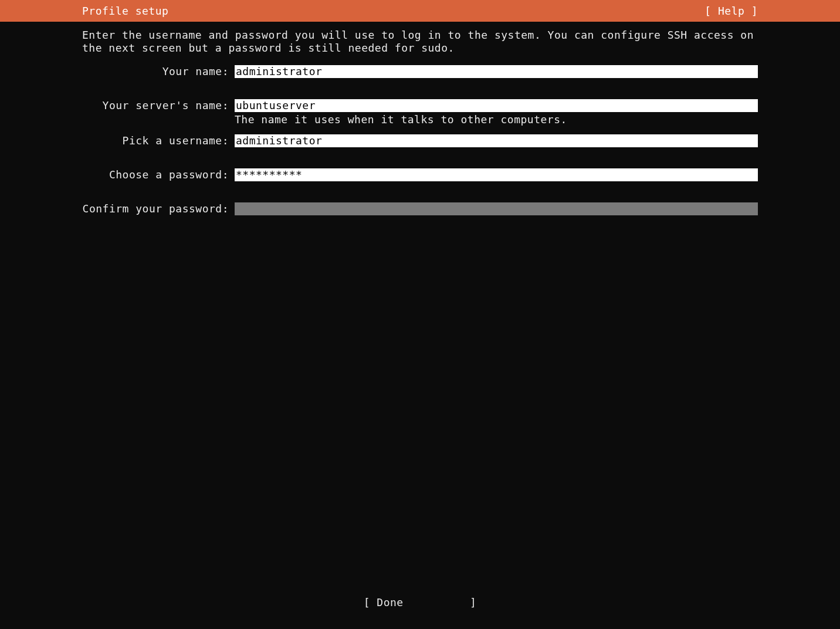 The height and width of the screenshot is (629, 840). Describe the element at coordinates (496, 120) in the screenshot. I see `server-name-helper: The name it uses when it talks to other …` at that location.